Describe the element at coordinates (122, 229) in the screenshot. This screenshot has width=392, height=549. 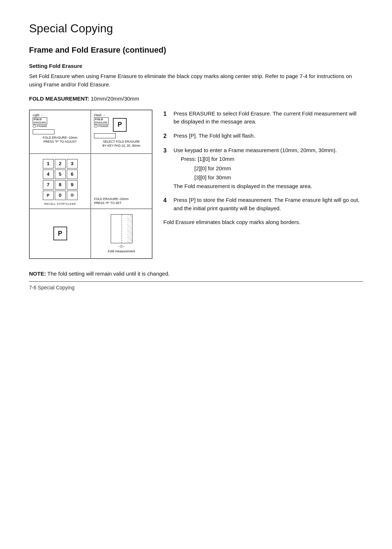
I see `fold-center-line` at that location.